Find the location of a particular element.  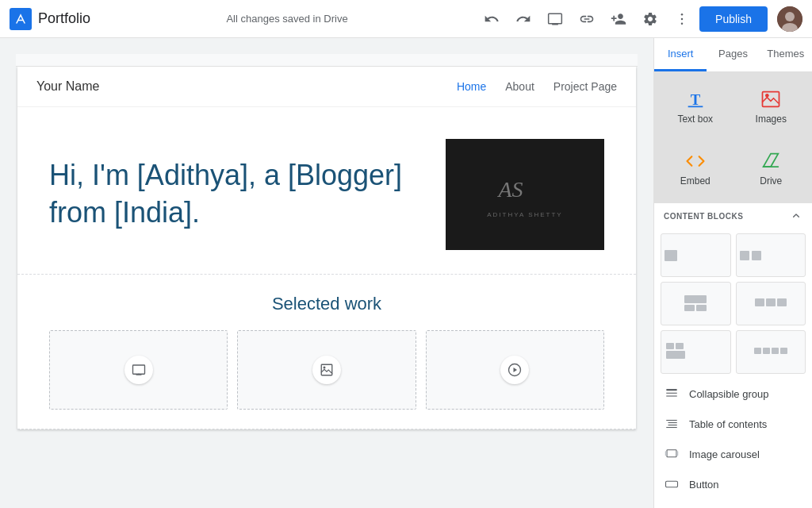

drive-label: Drive is located at coordinates (771, 181).